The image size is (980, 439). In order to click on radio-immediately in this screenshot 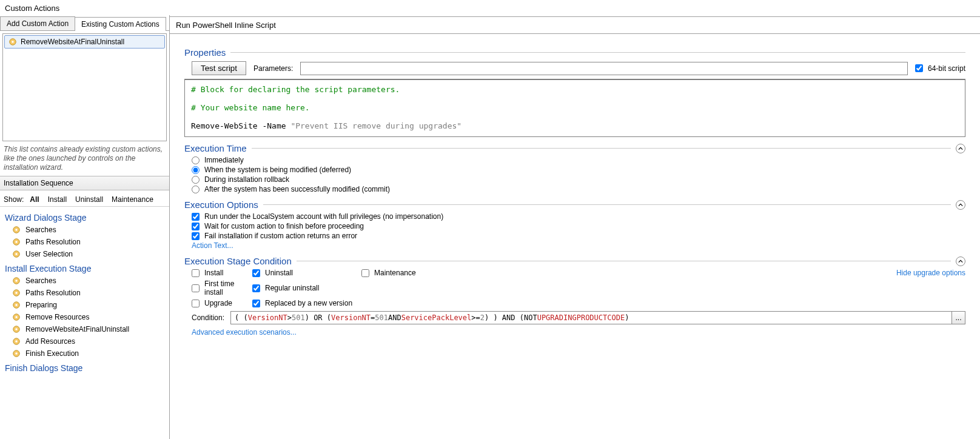, I will do `click(195, 160)`.